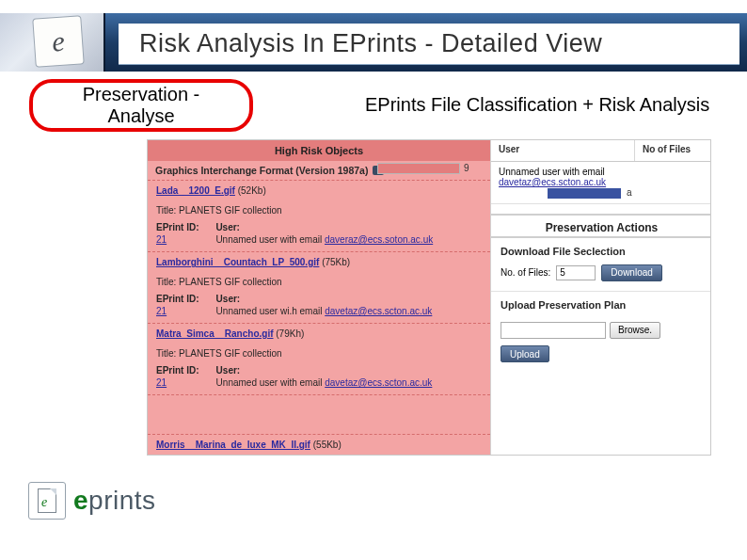 This screenshot has width=747, height=560. What do you see at coordinates (233, 444) in the screenshot?
I see `file-link: Morris__Marina_de_luxe_MK_II.gif` at bounding box center [233, 444].